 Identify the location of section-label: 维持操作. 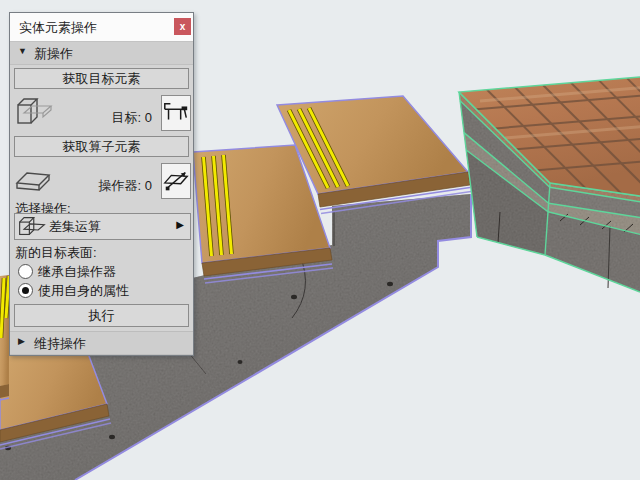
(60, 344).